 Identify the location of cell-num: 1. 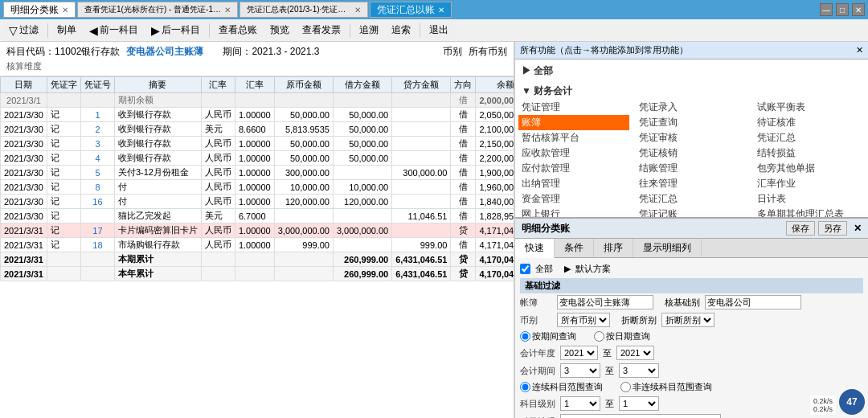
(97, 115).